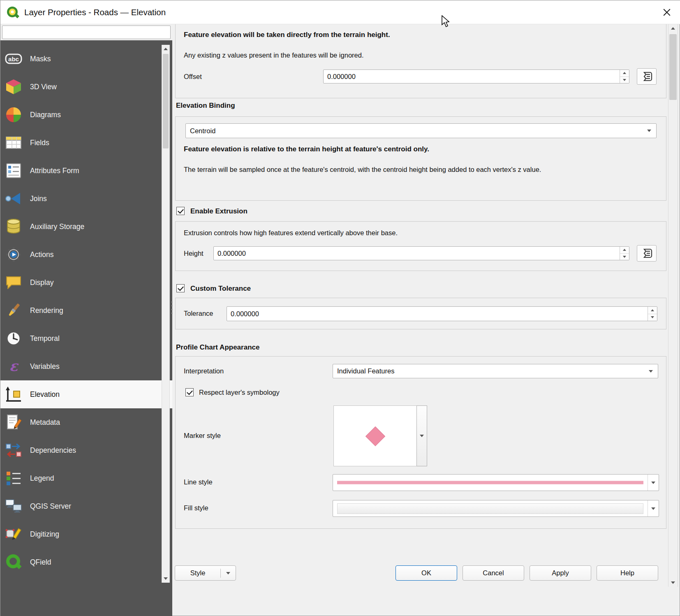 The width and height of the screenshot is (680, 616). What do you see at coordinates (417, 253) in the screenshot?
I see `height-value: 0.000000` at bounding box center [417, 253].